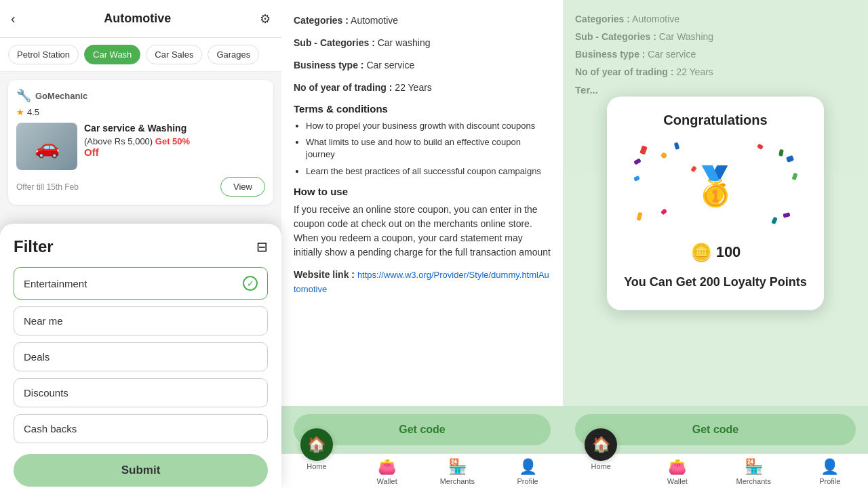 This screenshot has height=488, width=868. I want to click on profile-icon: 👤, so click(528, 467).